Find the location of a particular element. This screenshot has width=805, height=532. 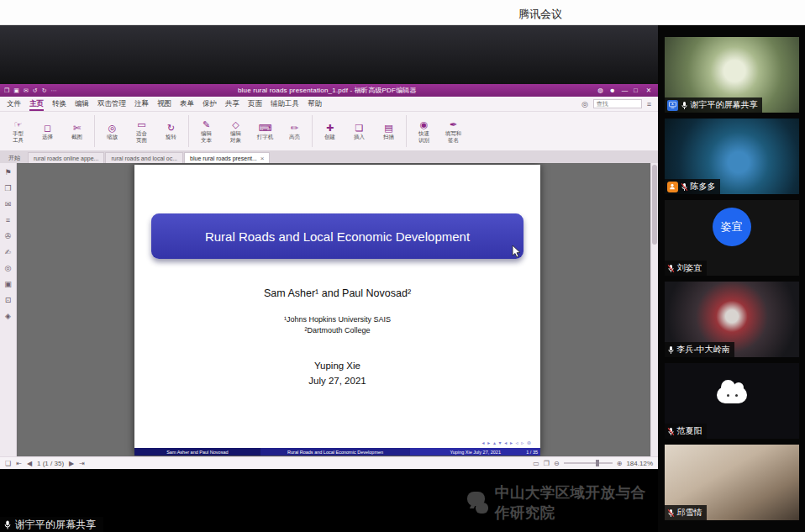

tool-fill-sign: ✒ 填写和 签名 is located at coordinates (454, 131).